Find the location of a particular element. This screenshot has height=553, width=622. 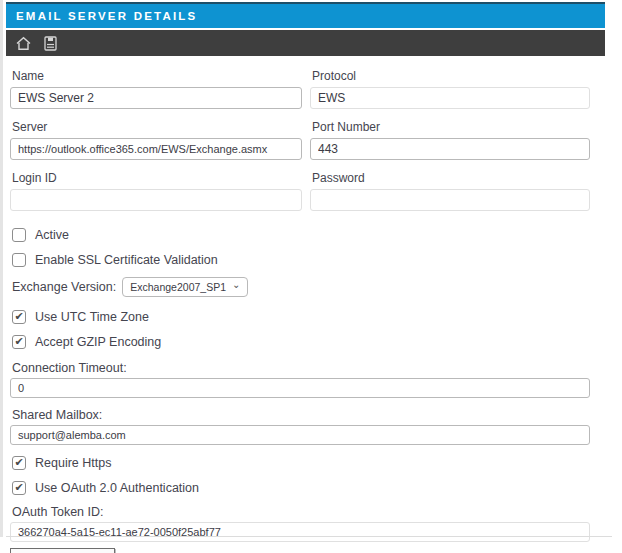

shared-mailbox-label: Shared Mailbox: is located at coordinates (301, 415).